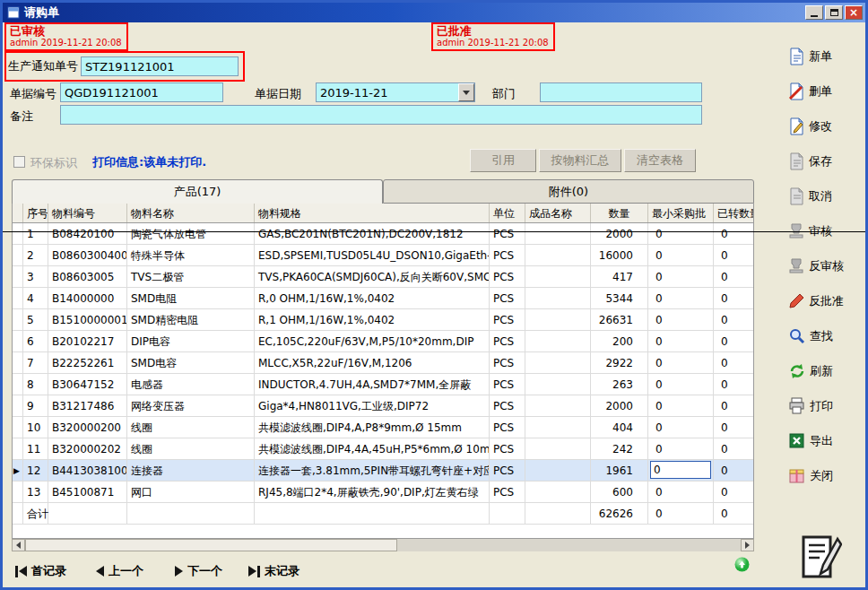  What do you see at coordinates (88, 384) in the screenshot?
I see `cell-code: B30647152` at bounding box center [88, 384].